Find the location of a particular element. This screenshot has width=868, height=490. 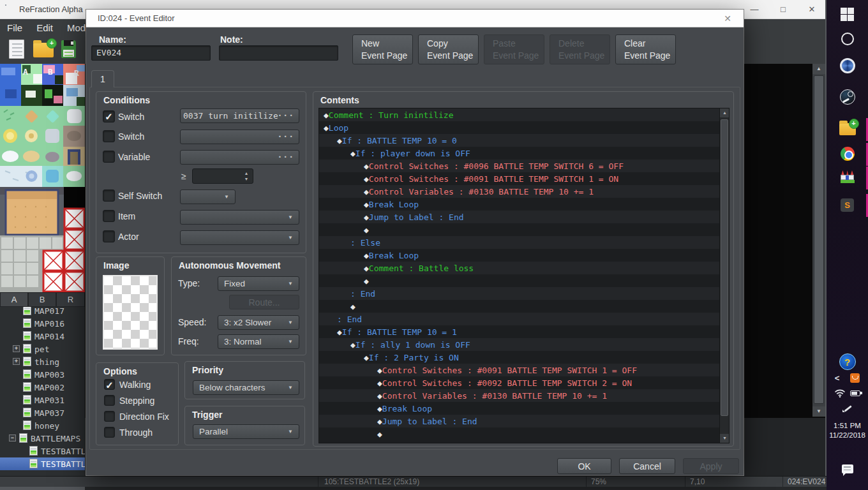

event-command-row: ◆Control Switches : #0092 BATTLE TEMP SW… is located at coordinates (520, 383).